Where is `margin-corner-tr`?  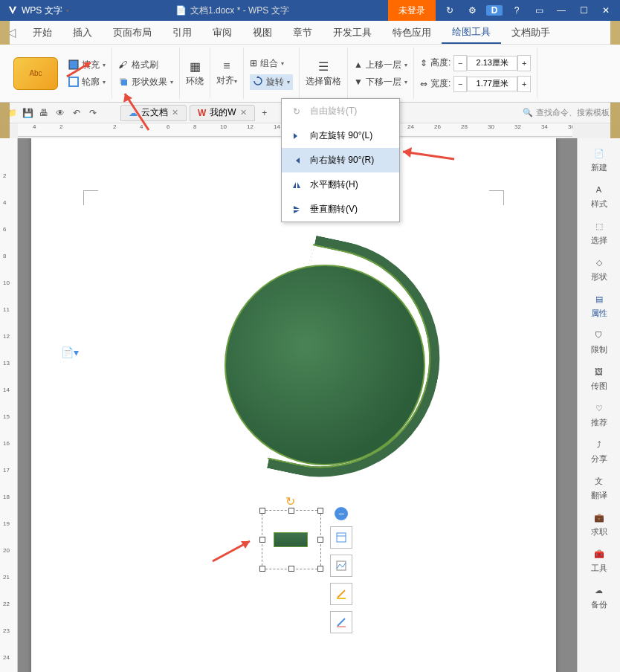
margin-corner-tr is located at coordinates (497, 198).